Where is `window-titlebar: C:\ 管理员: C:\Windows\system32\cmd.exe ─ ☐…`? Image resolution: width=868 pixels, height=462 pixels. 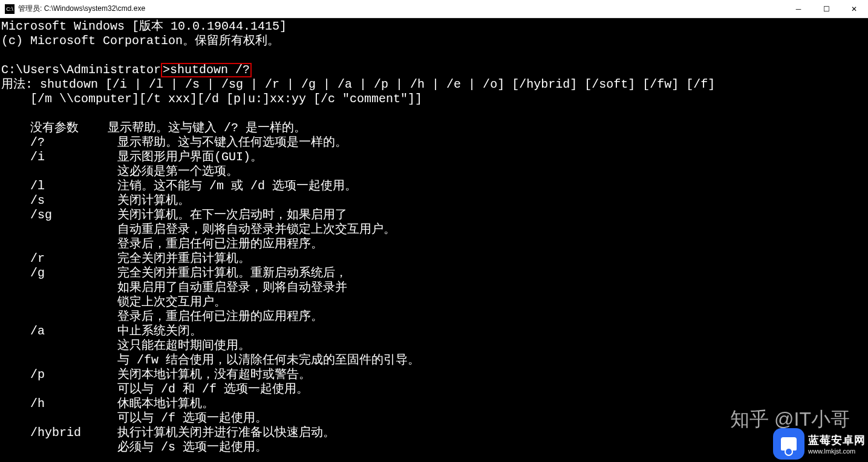
window-titlebar: C:\ 管理员: C:\Windows\system32\cmd.exe ─ ☐… is located at coordinates (434, 9).